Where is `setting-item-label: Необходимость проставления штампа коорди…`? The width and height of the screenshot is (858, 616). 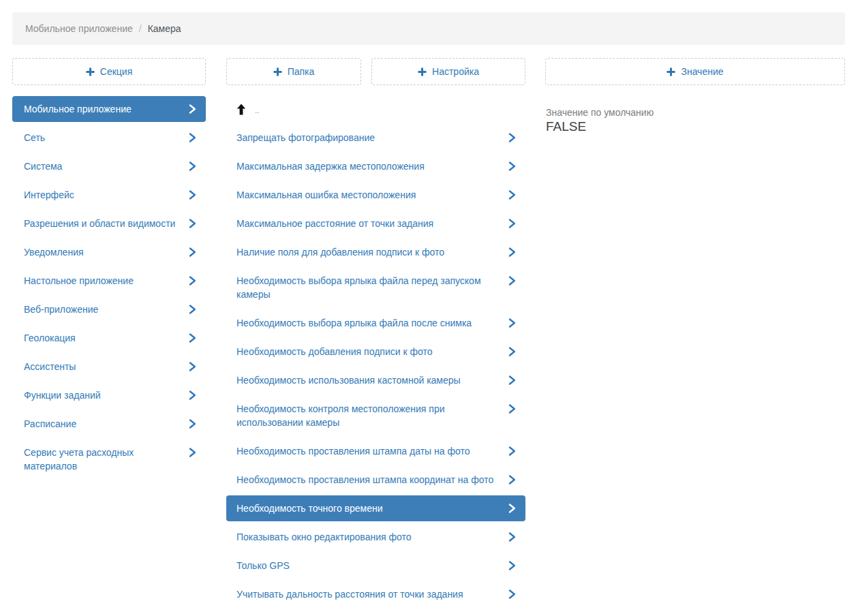
setting-item-label: Необходимость проставления штампа коорди… is located at coordinates (365, 480).